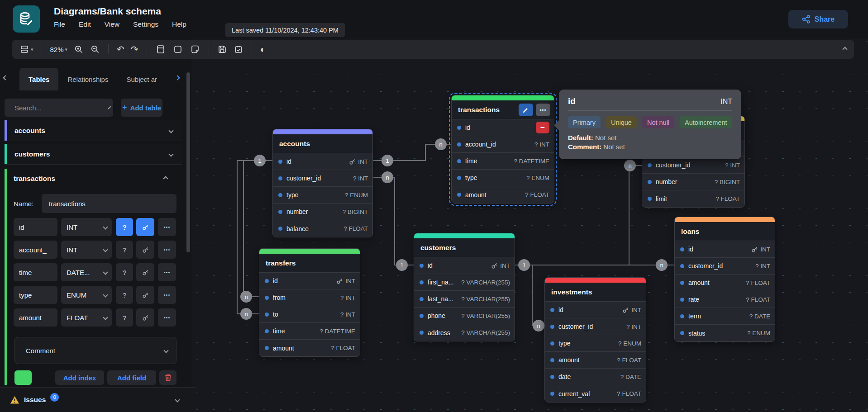 The height and width of the screenshot is (412, 868). Describe the element at coordinates (179, 24) in the screenshot. I see `menu-item-help: Help` at that location.